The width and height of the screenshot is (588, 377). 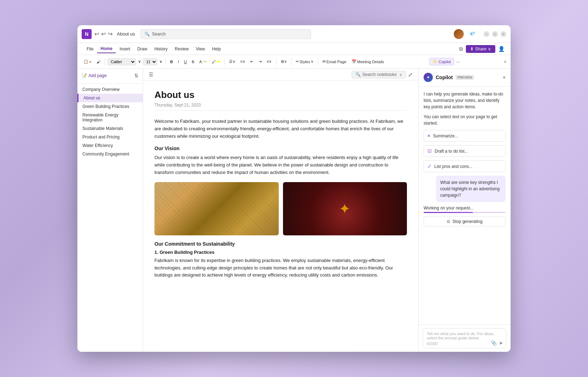 What do you see at coordinates (172, 62) in the screenshot?
I see `bold-button: B` at bounding box center [172, 62].